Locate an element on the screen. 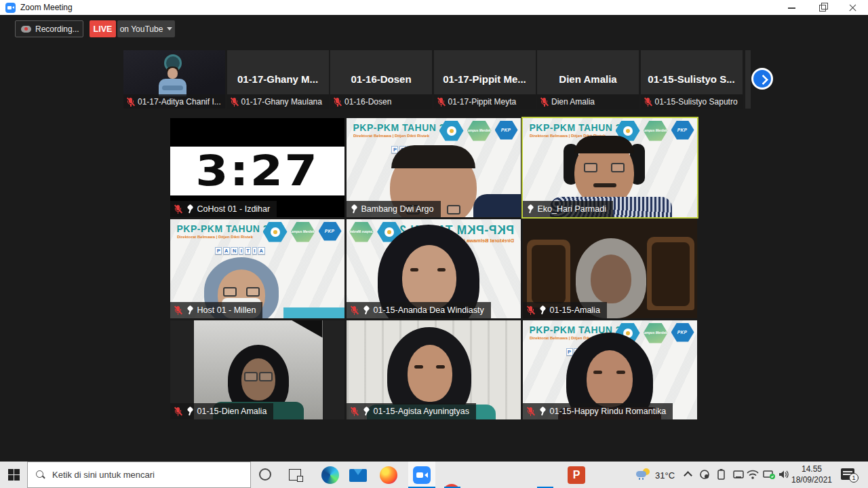 The height and width of the screenshot is (488, 868). video-tile-agista: 01-15-Agista Ayuningtyas is located at coordinates (434, 370).